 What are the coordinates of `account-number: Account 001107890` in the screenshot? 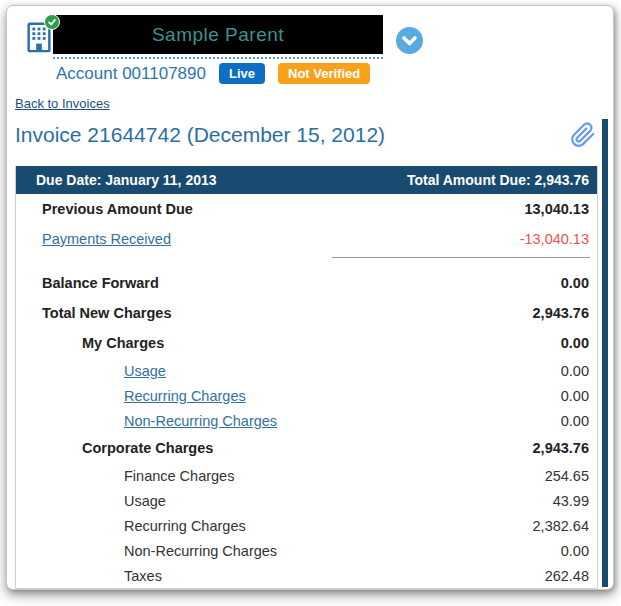 It's located at (131, 74).